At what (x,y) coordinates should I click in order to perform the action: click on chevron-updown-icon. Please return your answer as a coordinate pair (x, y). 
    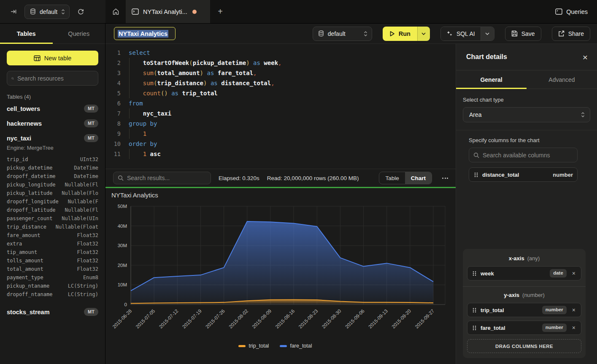
    Looking at the image, I should click on (63, 12).